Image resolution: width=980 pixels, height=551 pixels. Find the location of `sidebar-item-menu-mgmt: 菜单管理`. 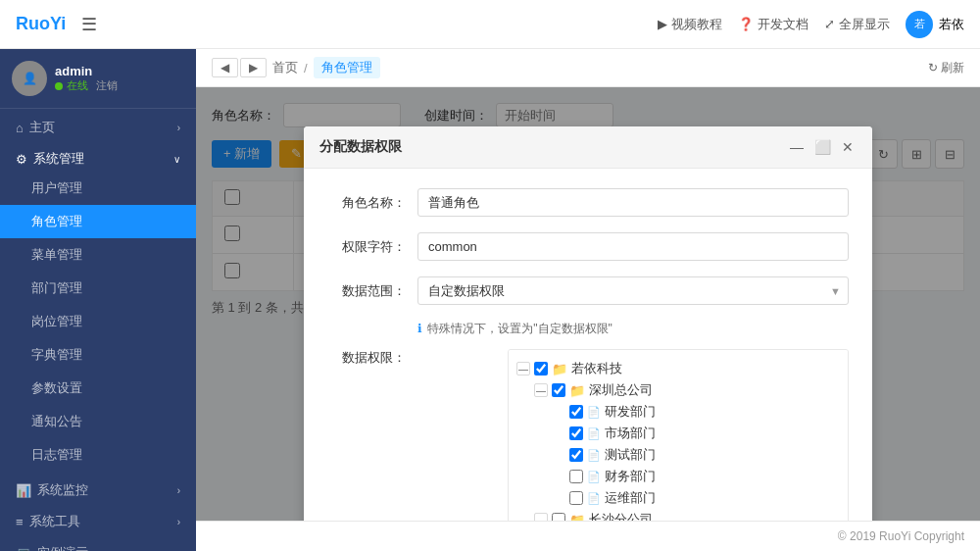

sidebar-item-menu-mgmt: 菜单管理 is located at coordinates (98, 255).